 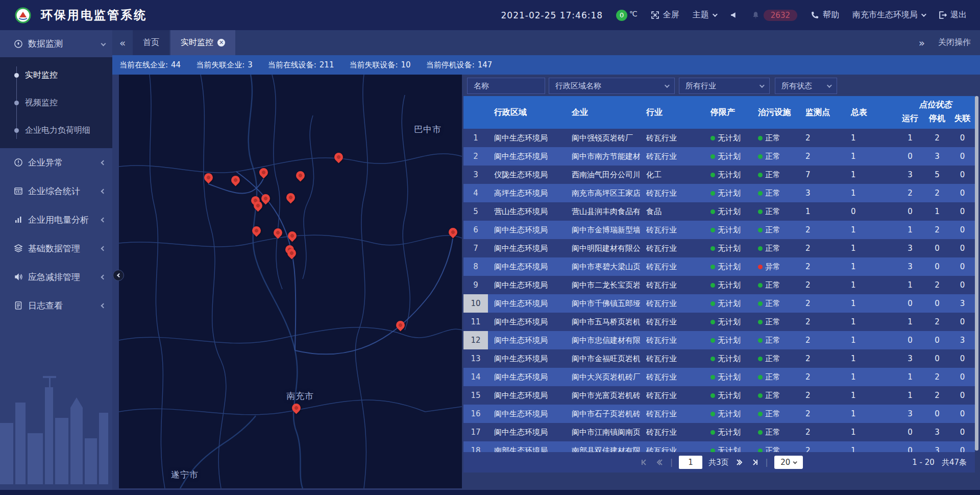 What do you see at coordinates (789, 462) in the screenshot?
I see `page-size-select: 20` at bounding box center [789, 462].